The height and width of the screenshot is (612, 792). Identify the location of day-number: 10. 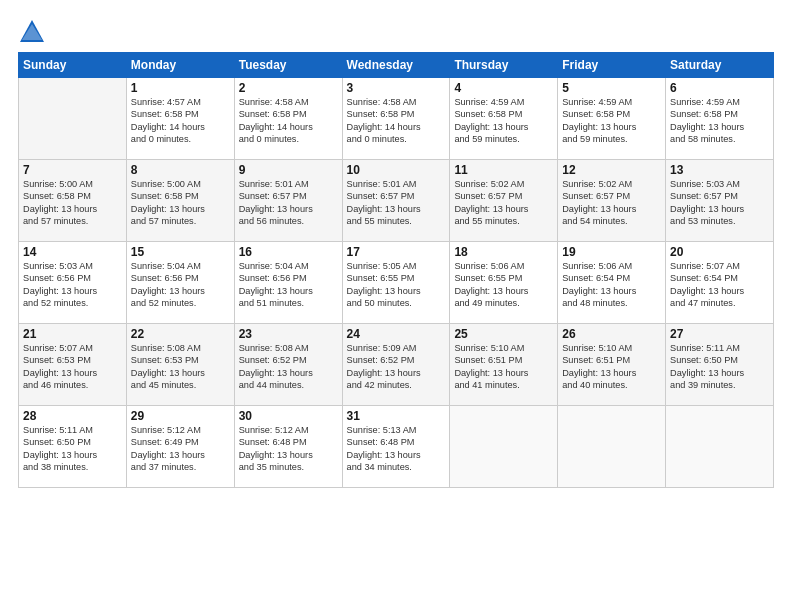
(396, 170).